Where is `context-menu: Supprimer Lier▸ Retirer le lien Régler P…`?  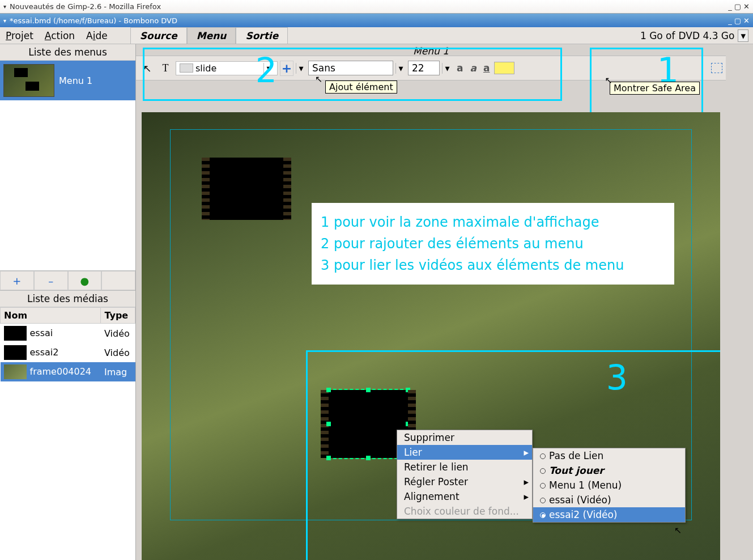
context-menu: Supprimer Lier▸ Retirer le lien Régler P… is located at coordinates (465, 474).